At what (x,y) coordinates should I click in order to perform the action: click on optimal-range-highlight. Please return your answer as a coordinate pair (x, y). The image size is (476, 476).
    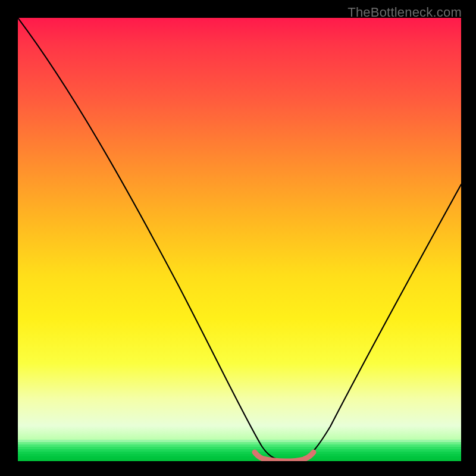
    Looking at the image, I should click on (284, 457).